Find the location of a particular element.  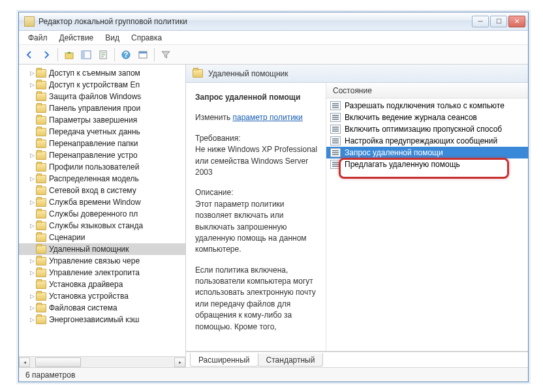

tree-item-label: Доступ к съемным запом is located at coordinates (95, 73).